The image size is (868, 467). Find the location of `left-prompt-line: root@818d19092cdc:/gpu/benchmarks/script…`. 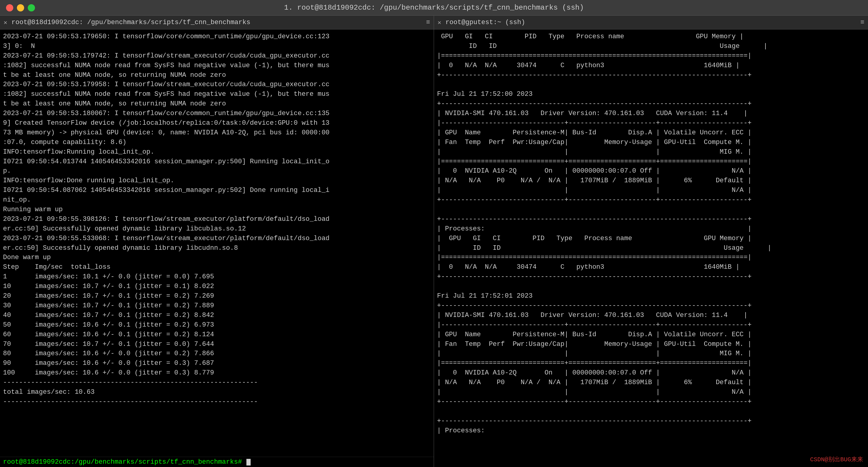

left-prompt-line: root@818d19092cdc:/gpu/benchmarks/script… is located at coordinates (217, 462).